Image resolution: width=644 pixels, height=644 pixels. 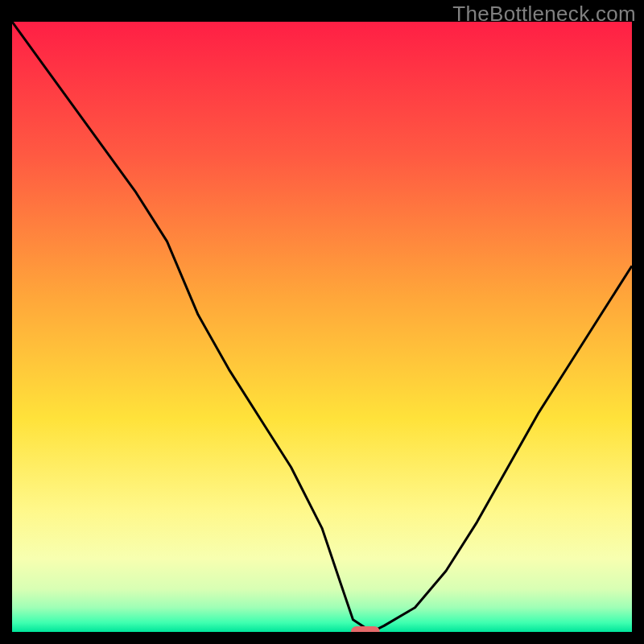 What do you see at coordinates (365, 630) in the screenshot?
I see `optimal-marker` at bounding box center [365, 630].